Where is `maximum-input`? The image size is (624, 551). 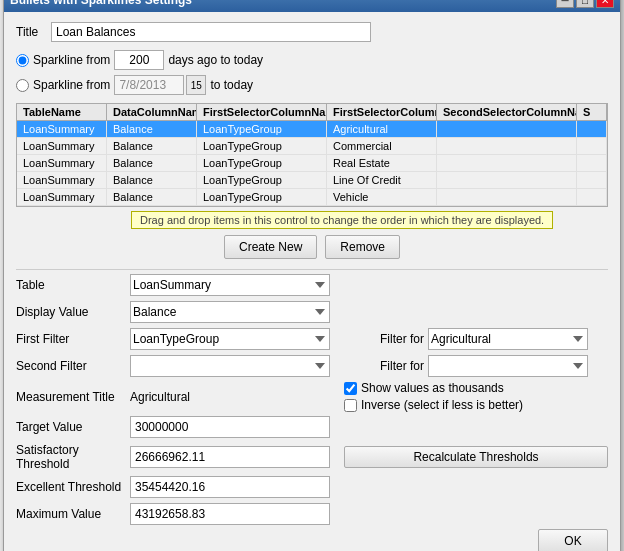
maximum-input is located at coordinates (230, 514).